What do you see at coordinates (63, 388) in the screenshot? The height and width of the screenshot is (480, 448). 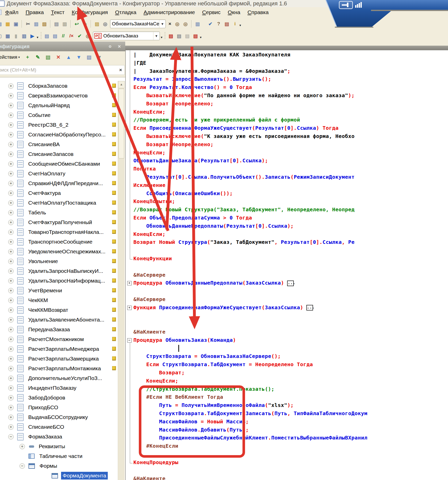 I see `tree-item: +ИнцидентПоЗаказу` at bounding box center [63, 388].